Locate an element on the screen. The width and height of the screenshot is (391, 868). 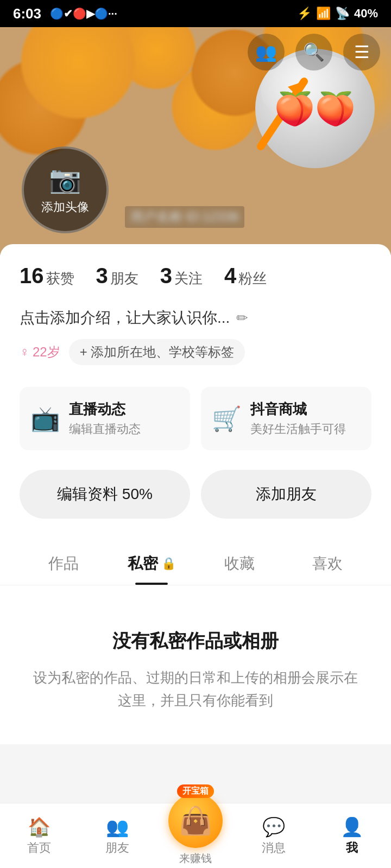
friends-button: 👥 is located at coordinates (266, 52).